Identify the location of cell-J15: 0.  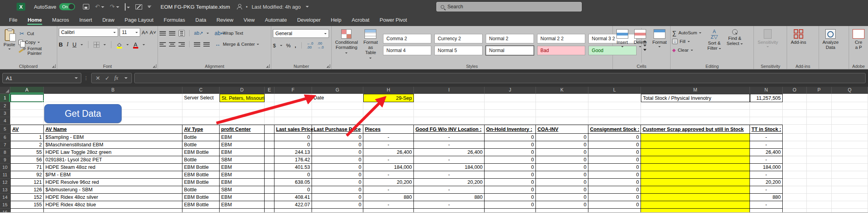
(510, 205).